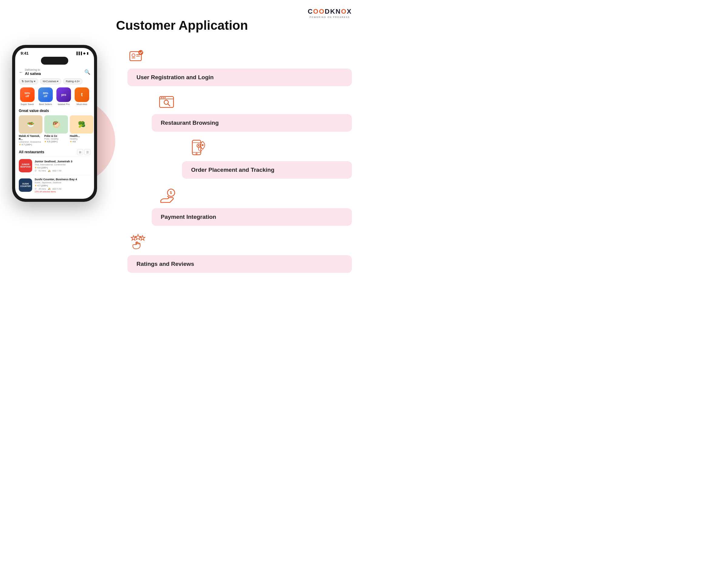 The height and width of the screenshot is (576, 728). I want to click on feature-payment-integration: $ Payment Integration, so click(237, 206).